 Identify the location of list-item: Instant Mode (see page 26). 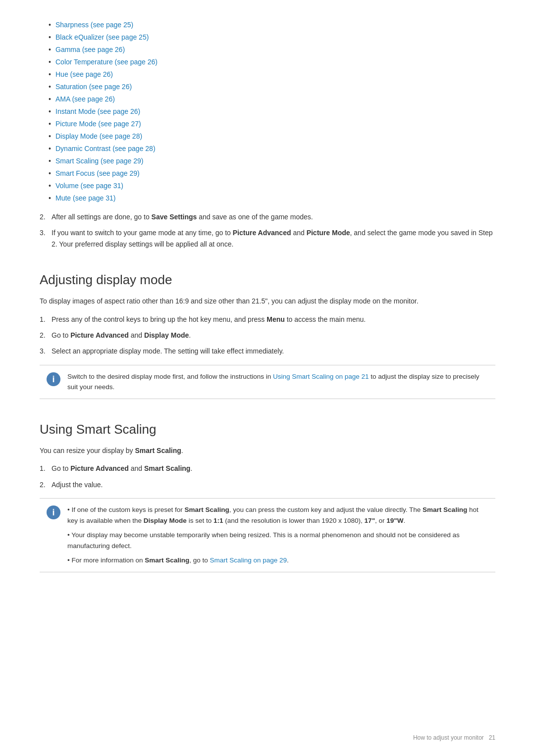
(272, 112).